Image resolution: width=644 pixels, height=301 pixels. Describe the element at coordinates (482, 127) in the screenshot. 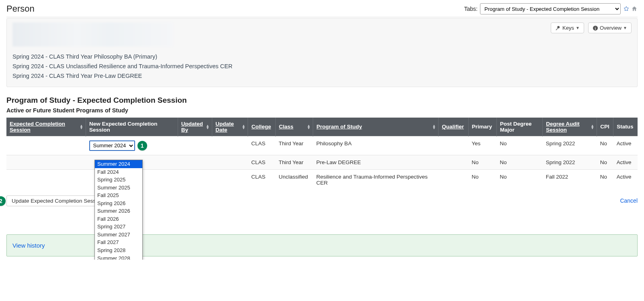

I see `col-primary: Primary` at that location.